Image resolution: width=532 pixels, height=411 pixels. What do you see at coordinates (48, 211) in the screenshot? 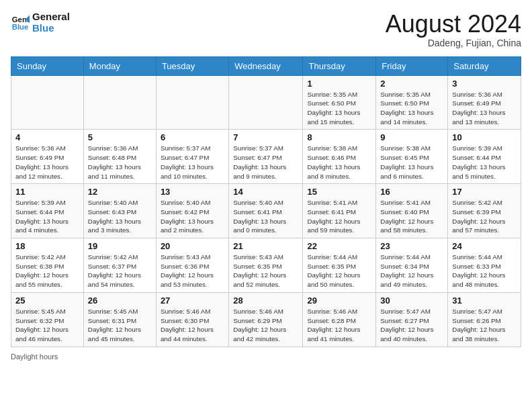
I see `calendar-cell: 11Sunrise: 5:39 AMSunset: 6:44 PMDayligh…` at bounding box center [48, 211].